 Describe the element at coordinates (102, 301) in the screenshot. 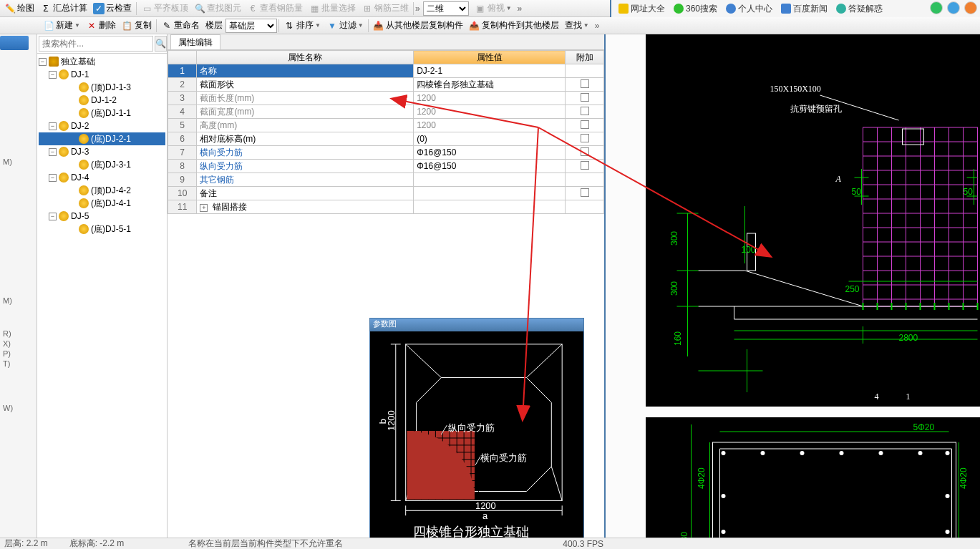

I see `component-tree: −独立基础−DJ-1(顶)DJ-1-3DJ-1-2(底)DJ-1-1−DJ-2(…` at that location.